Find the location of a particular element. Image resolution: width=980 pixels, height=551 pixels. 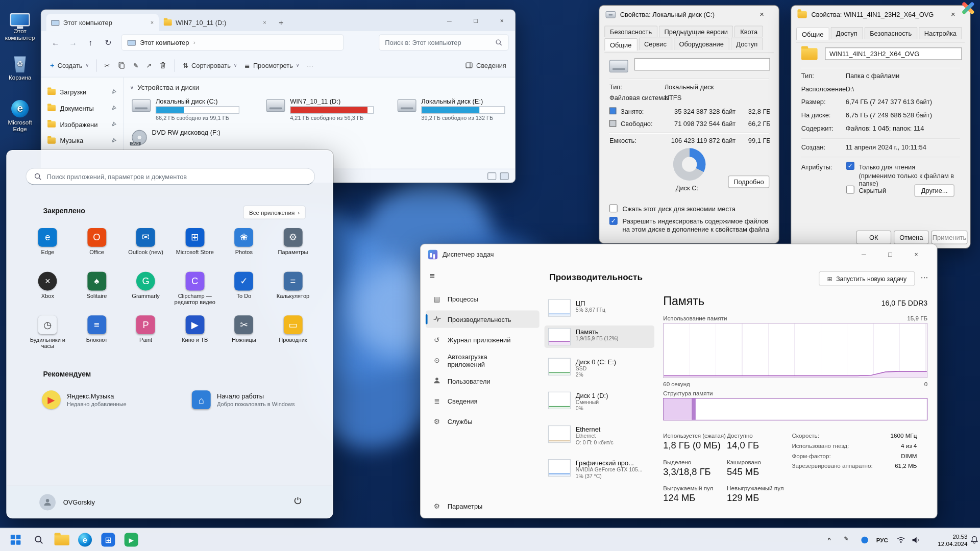

compress-checkbox is located at coordinates (614, 208).